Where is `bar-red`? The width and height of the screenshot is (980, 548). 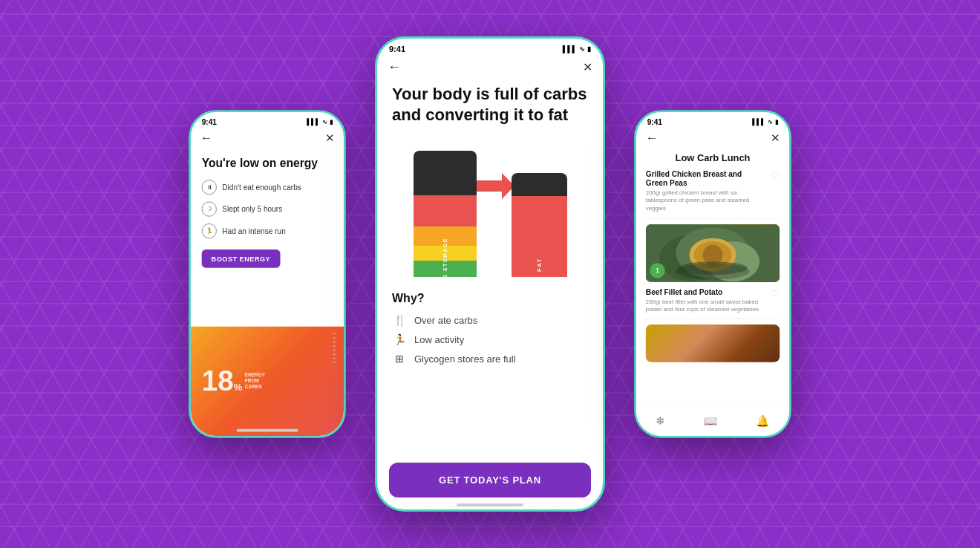 bar-red is located at coordinates (445, 211).